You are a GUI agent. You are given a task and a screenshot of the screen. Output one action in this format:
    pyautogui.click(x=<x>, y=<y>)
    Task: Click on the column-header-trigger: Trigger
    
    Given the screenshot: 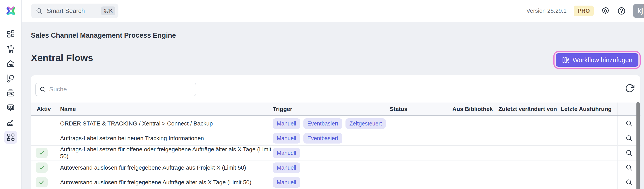 What is the action you would take?
    pyautogui.click(x=331, y=109)
    